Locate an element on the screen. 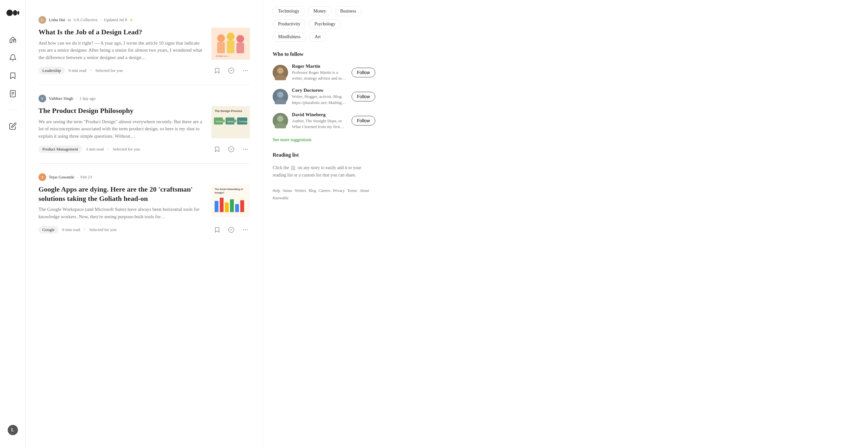 The image size is (868, 448). nav-stories is located at coordinates (13, 94).